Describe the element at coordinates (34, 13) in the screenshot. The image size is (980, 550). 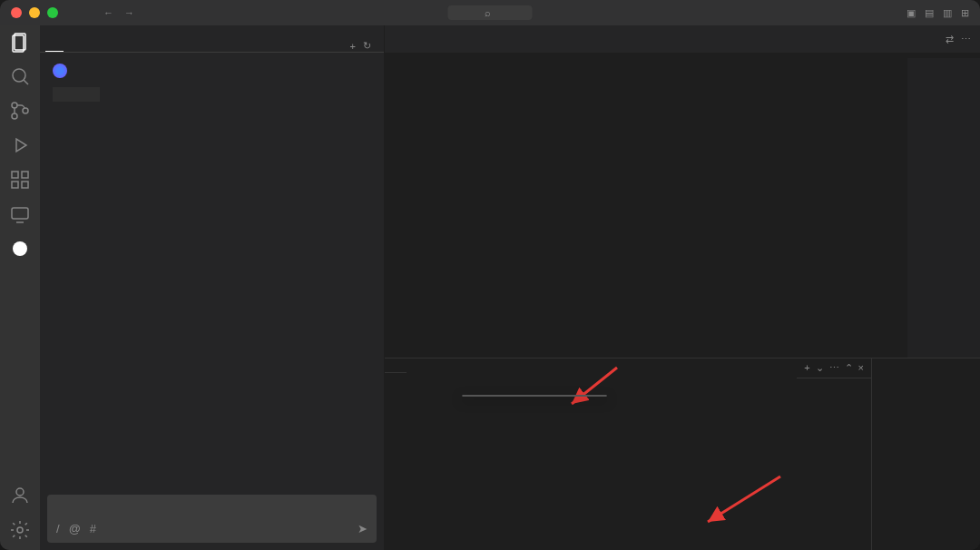
I see `minimize-window` at that location.